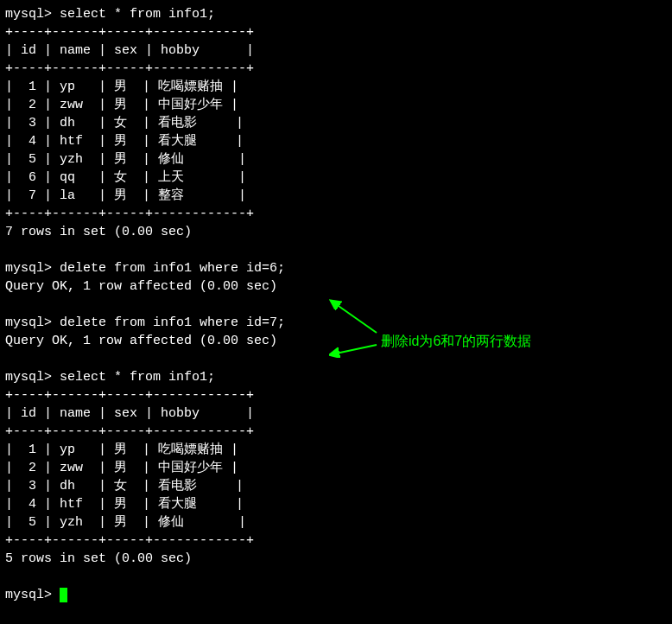 The width and height of the screenshot is (672, 624). Describe the element at coordinates (456, 341) in the screenshot. I see `annotation-label: 删除id为6和7的两行数据` at that location.